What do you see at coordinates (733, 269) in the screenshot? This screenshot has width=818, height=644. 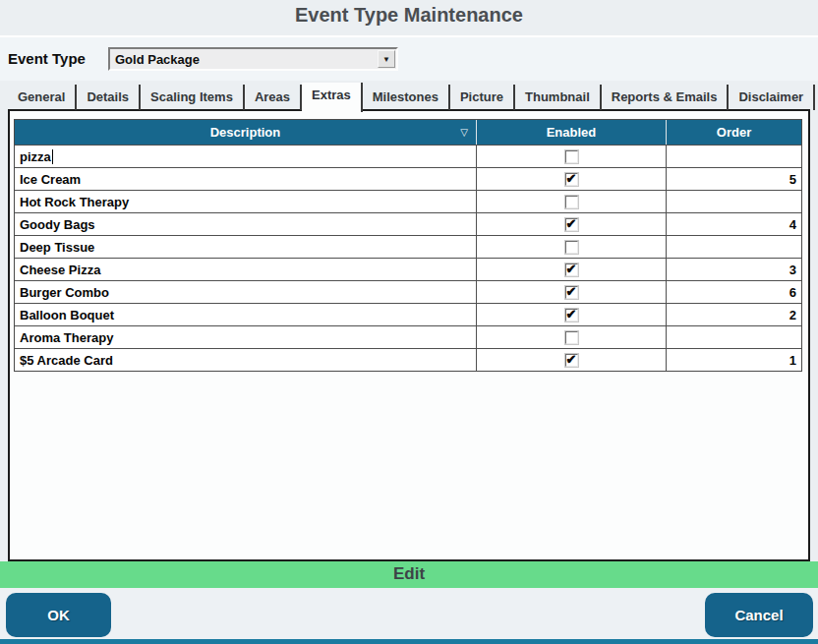 I see `order-cell: 3` at bounding box center [733, 269].